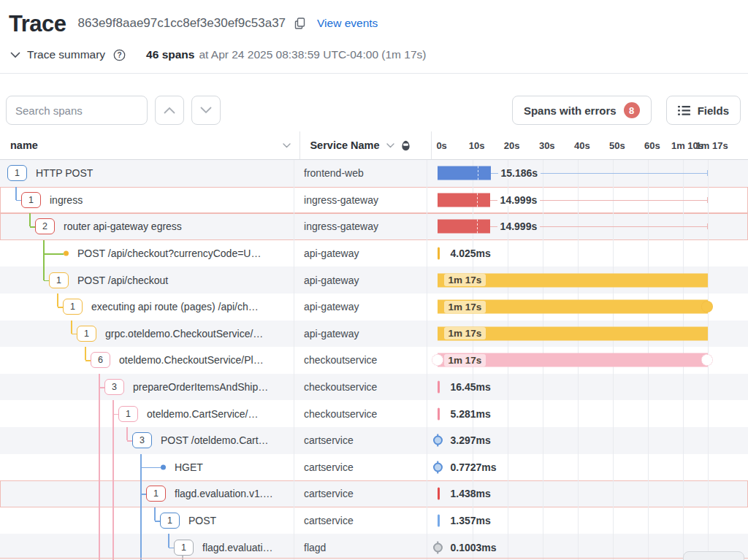 The image size is (748, 560). What do you see at coordinates (374, 174) in the screenshot?
I see `span-row: 1HTTP POSTfrontend-web15.186s` at bounding box center [374, 174].